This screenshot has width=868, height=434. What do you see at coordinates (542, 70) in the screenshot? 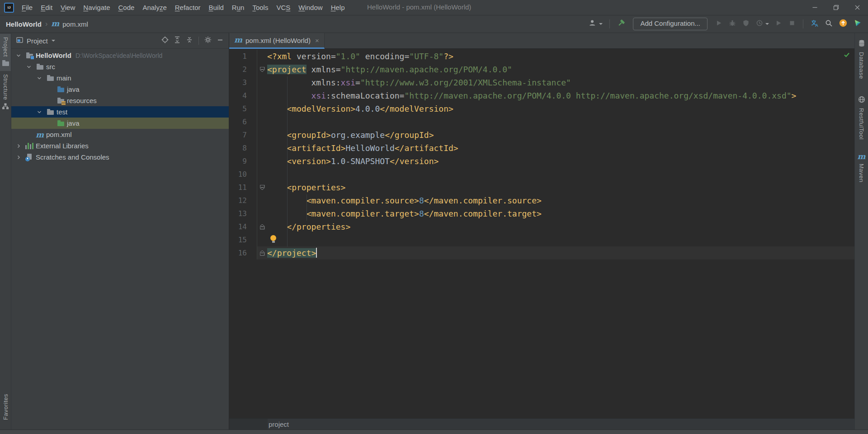
I see `code-line-2: 2<project xmlns="http://maven.apache.org…` at bounding box center [542, 70].